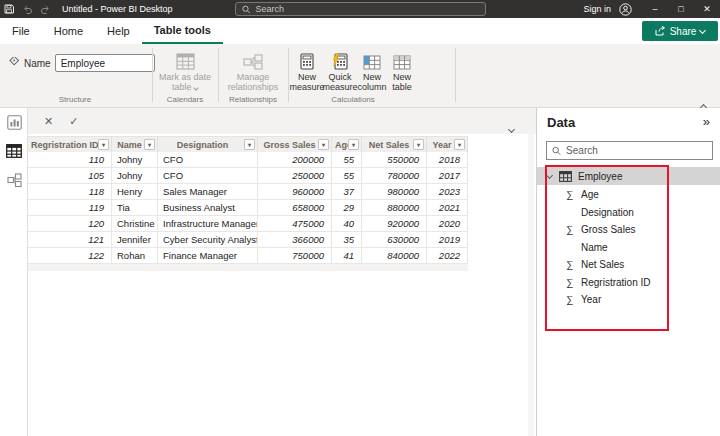 The width and height of the screenshot is (720, 436). Describe the element at coordinates (636, 150) in the screenshot. I see `fields-search-input` at that location.